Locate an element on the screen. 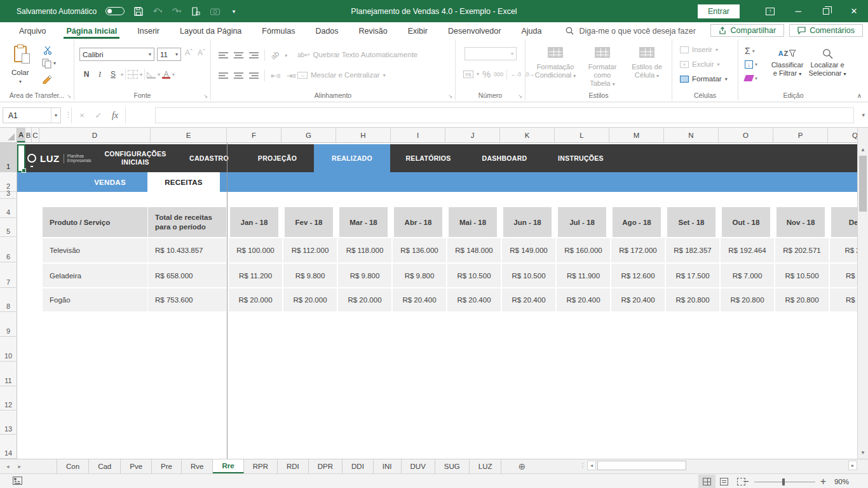 The height and width of the screenshot is (488, 868). cell-month-value: R$ 11.200 is located at coordinates (255, 276).